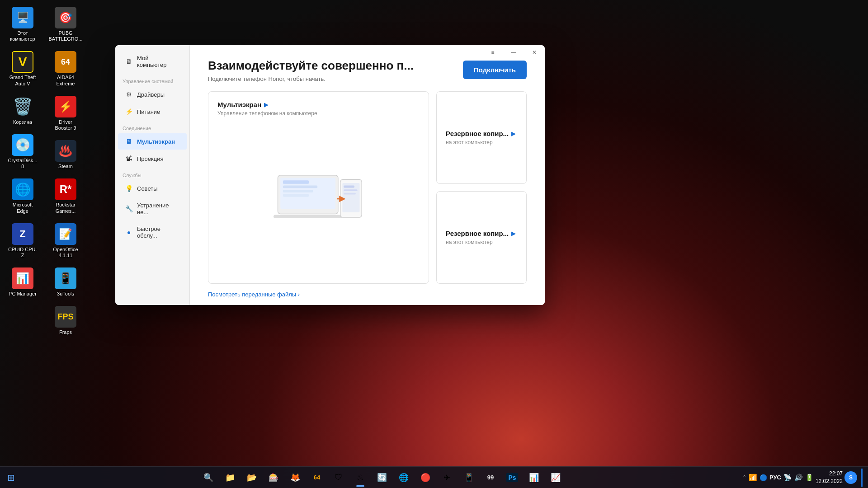 Image resolution: width=868 pixels, height=488 pixels. Describe the element at coordinates (252, 478) in the screenshot. I see `file-manager-icon: 📂` at that location.